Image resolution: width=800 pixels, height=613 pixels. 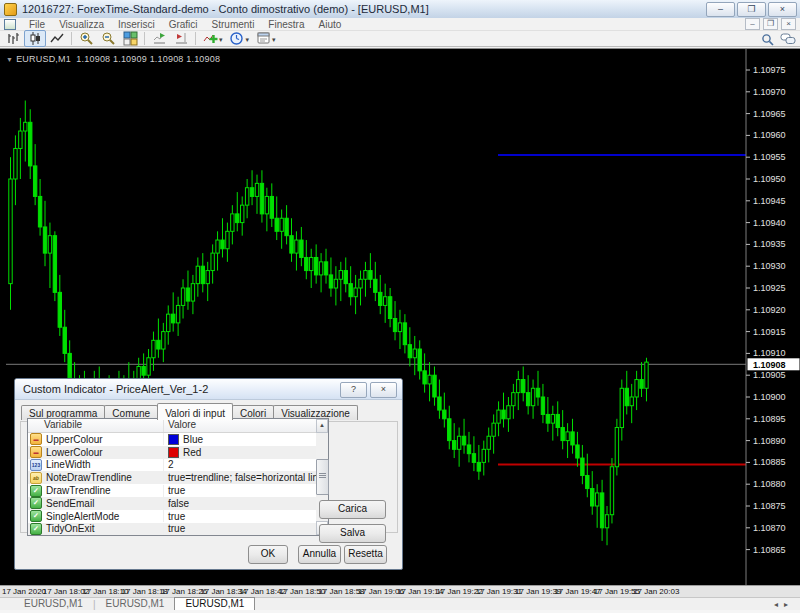 I want to click on menu-item-finestra: Finestra, so click(x=286, y=24).